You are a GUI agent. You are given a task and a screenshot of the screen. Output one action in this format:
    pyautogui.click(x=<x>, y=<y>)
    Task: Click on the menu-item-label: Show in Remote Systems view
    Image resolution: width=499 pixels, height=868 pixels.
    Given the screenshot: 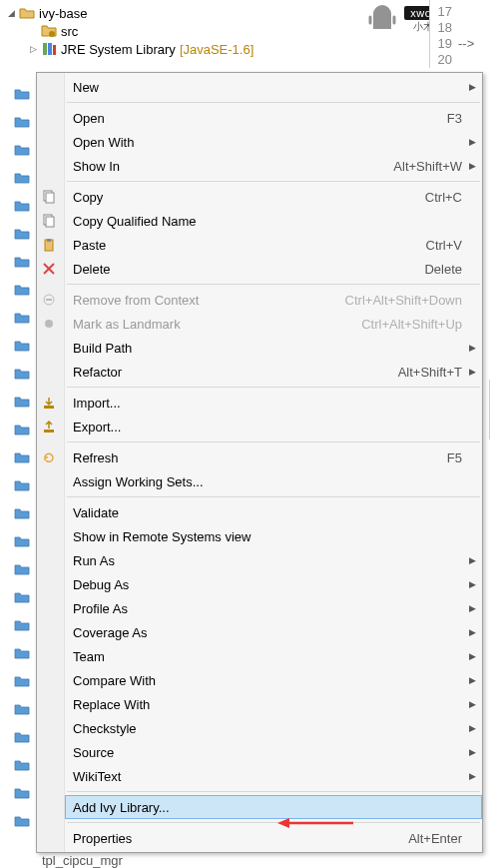 What is the action you would take?
    pyautogui.click(x=267, y=537)
    